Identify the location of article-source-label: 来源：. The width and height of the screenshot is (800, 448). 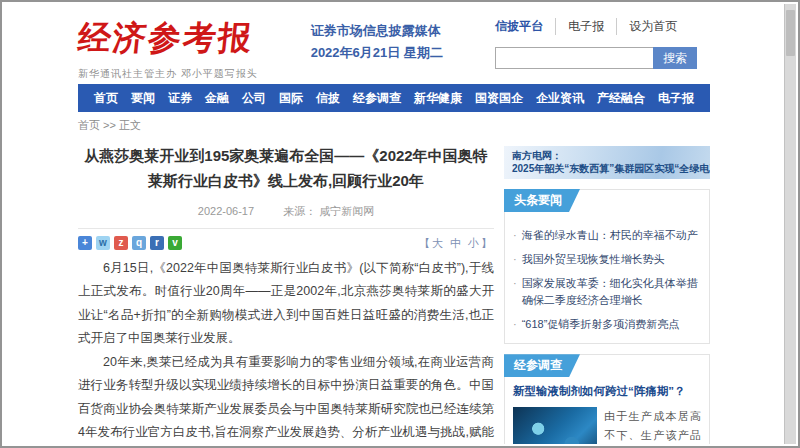
(300, 211).